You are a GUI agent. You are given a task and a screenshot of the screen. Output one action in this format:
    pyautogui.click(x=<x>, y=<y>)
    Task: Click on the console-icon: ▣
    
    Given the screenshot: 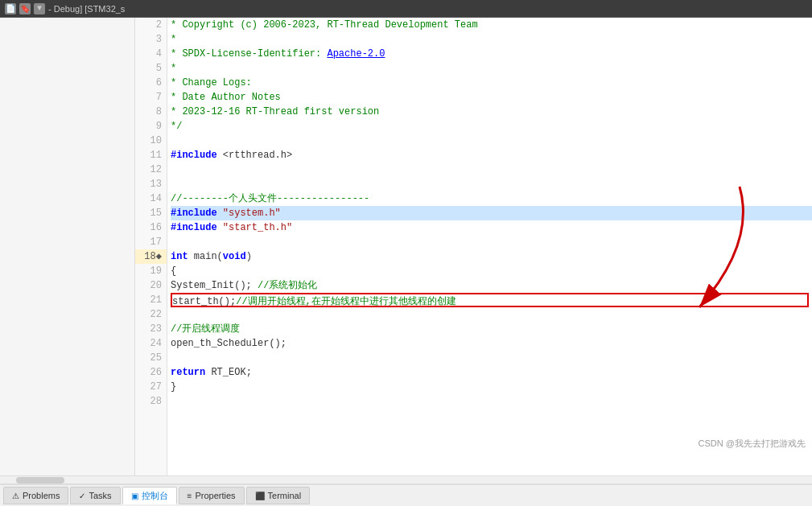 What is the action you would take?
    pyautogui.click(x=135, y=496)
    